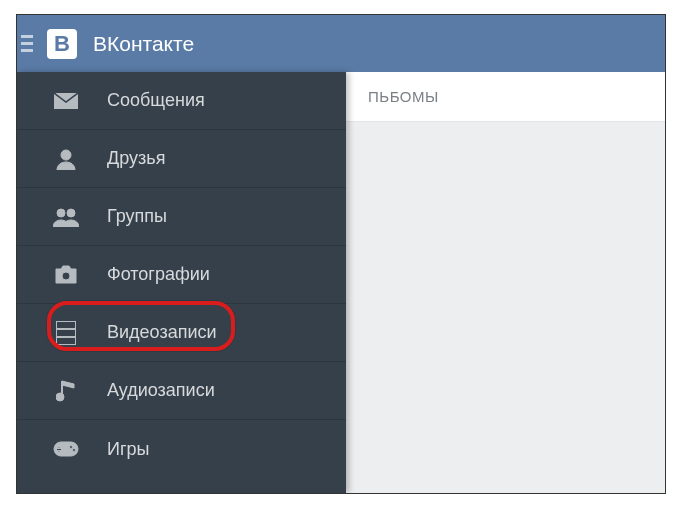 This screenshot has height=509, width=684. Describe the element at coordinates (156, 100) in the screenshot. I see `sidebar-item-label: Сообщения` at that location.